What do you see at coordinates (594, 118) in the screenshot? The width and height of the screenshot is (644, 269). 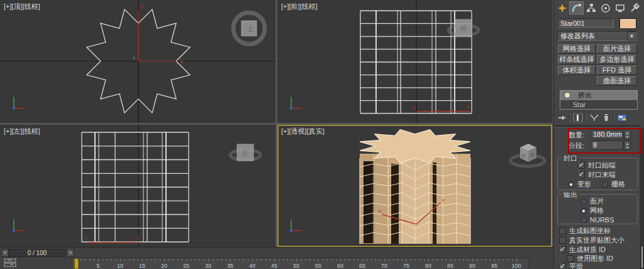 I see `make-unique-icon` at bounding box center [594, 118].